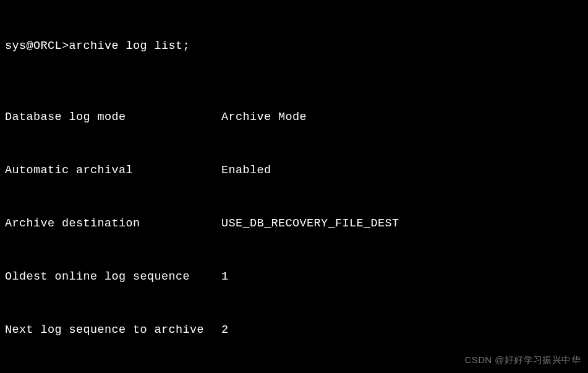 This screenshot has height=373, width=588. I want to click on archive-row: Next log sequence to archive2, so click(294, 330).